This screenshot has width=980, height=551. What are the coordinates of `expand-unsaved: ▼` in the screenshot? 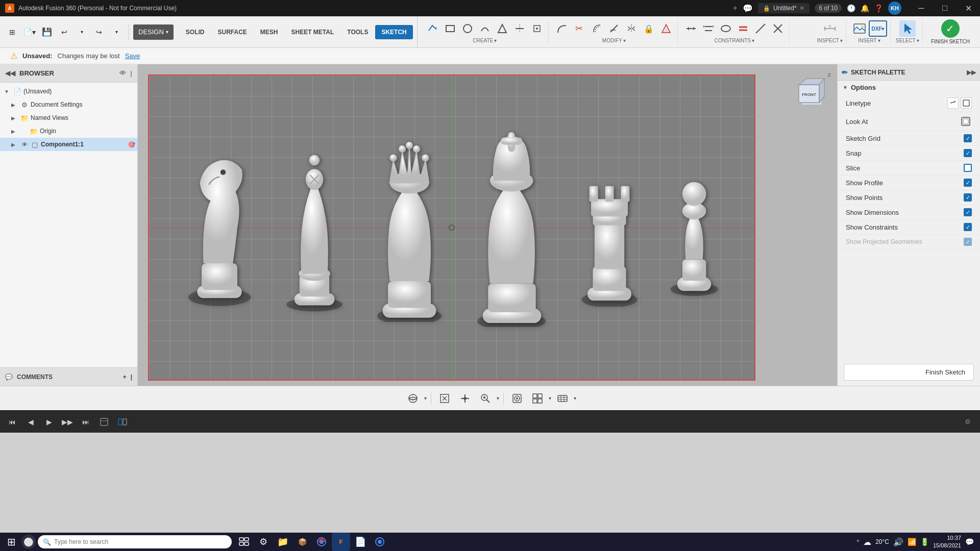 It's located at (8, 92).